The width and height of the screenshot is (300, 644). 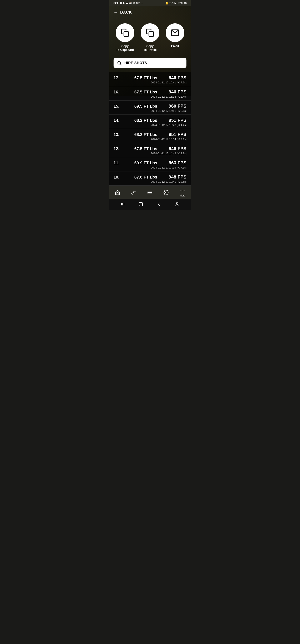 I want to click on email-circle, so click(x=175, y=33).